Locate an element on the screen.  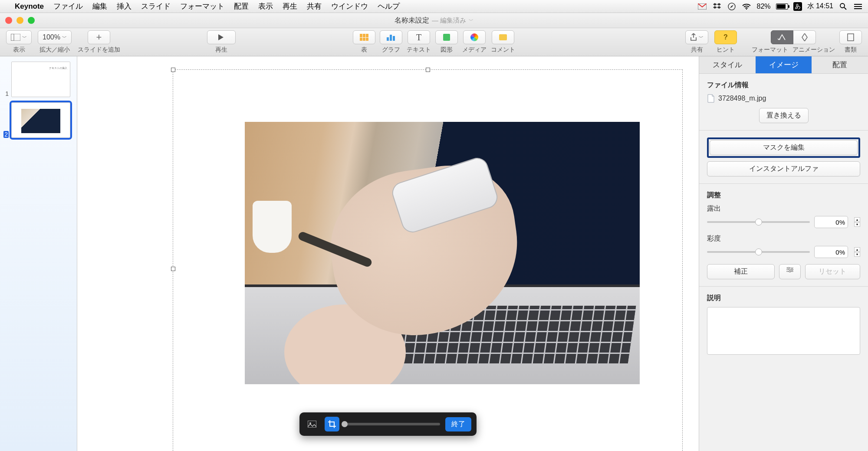
tab-arrange: 配置 is located at coordinates (840, 65).